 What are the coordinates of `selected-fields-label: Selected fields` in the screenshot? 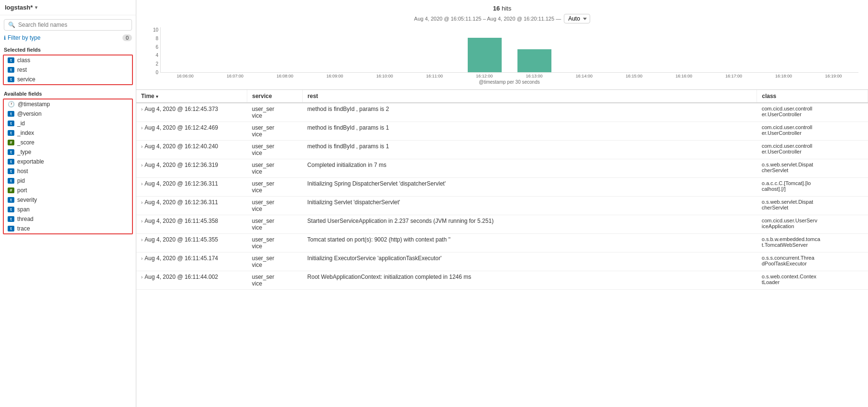 It's located at (68, 49).